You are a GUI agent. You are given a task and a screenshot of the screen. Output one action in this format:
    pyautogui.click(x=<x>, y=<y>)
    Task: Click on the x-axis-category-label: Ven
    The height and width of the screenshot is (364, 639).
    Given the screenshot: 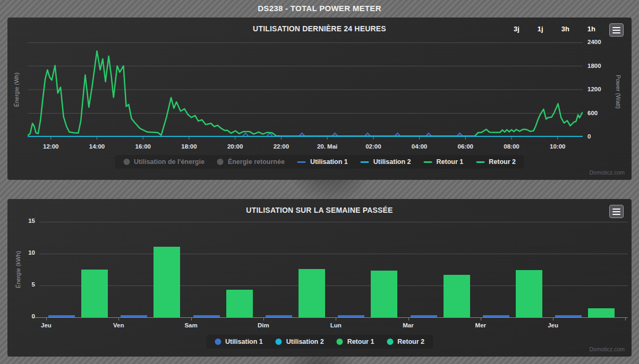 What is the action you would take?
    pyautogui.click(x=118, y=325)
    